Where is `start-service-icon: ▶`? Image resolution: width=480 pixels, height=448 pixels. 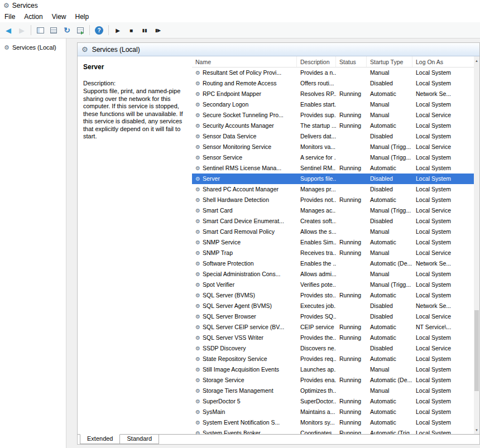 start-service-icon: ▶ is located at coordinates (118, 30).